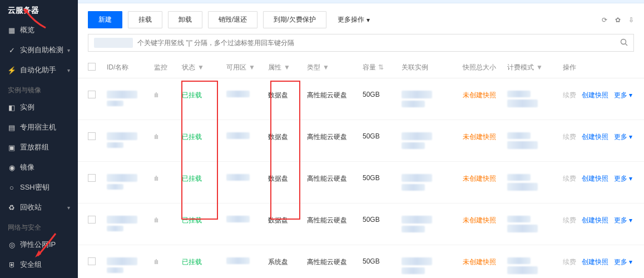 The image size is (644, 278). I want to click on col-billing: 计费模式, so click(521, 67).